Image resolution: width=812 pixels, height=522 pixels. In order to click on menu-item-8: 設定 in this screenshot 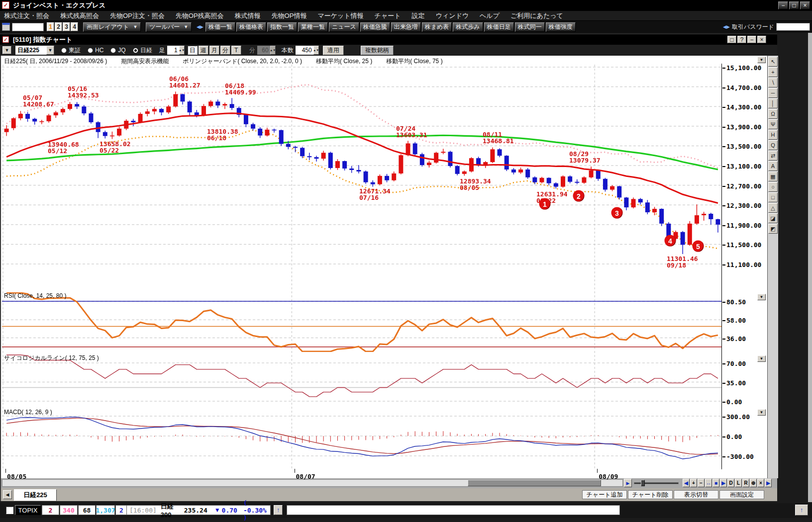, I will do `click(418, 16)`.